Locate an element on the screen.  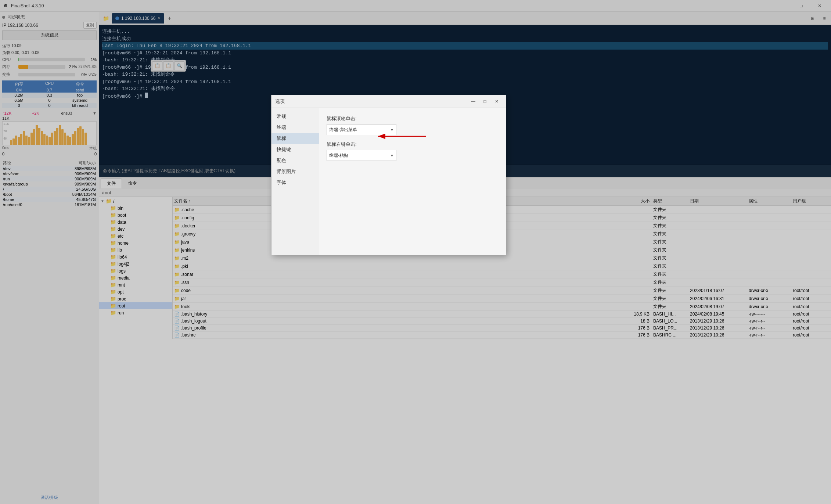
right-click-arrow: ▼ is located at coordinates (392, 156).